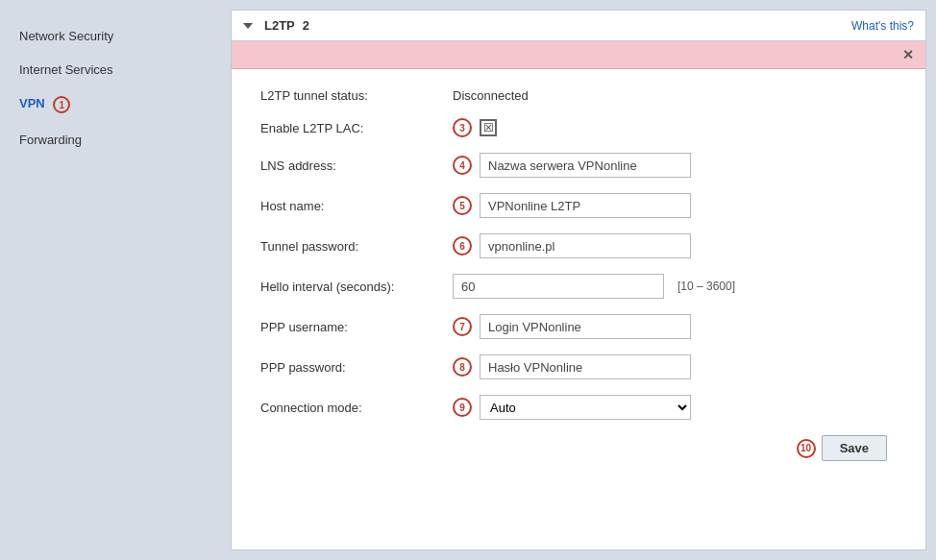  Describe the element at coordinates (62, 105) in the screenshot. I see `vpn-badge: 1` at that location.